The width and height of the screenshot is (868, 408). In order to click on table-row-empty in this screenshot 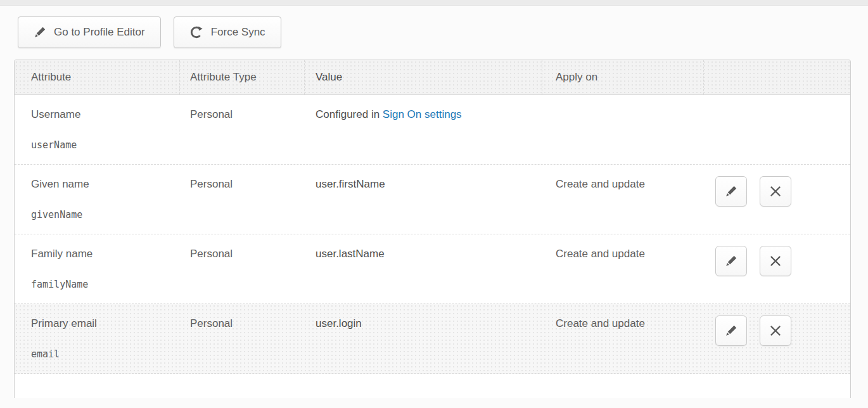, I will do `click(432, 386)`.